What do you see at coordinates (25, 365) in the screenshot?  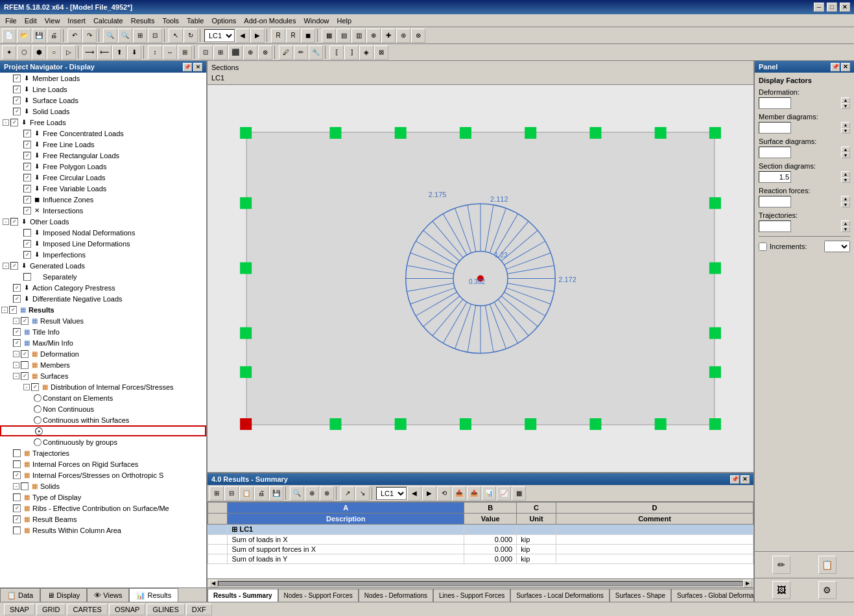 I see `cb-members` at bounding box center [25, 365].